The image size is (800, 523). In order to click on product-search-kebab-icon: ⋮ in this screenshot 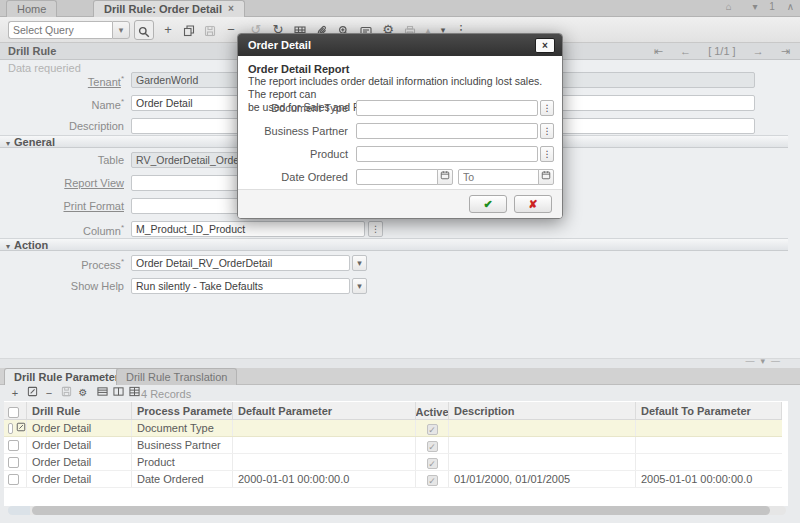, I will do `click(547, 154)`.